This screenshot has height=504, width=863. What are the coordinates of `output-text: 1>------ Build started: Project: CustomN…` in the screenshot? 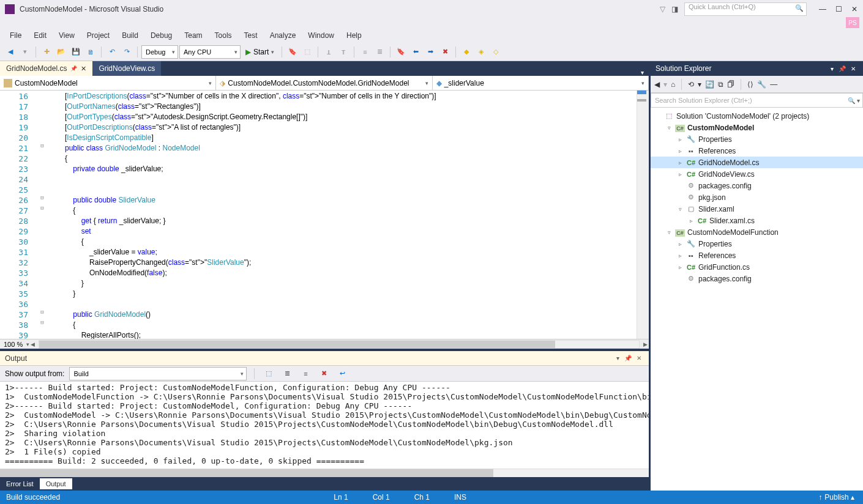 It's located at (324, 425).